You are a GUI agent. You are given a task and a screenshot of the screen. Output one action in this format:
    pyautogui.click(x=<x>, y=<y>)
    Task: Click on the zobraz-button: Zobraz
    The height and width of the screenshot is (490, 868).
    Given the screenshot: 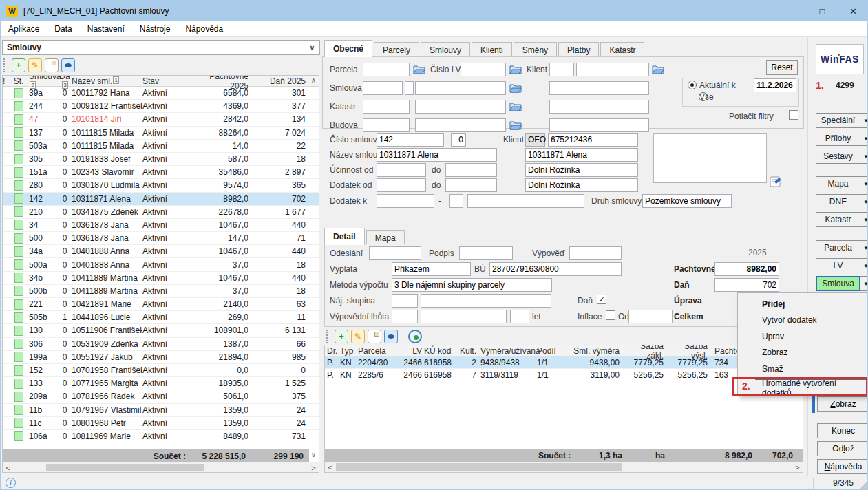 What is the action you would take?
    pyautogui.click(x=843, y=404)
    